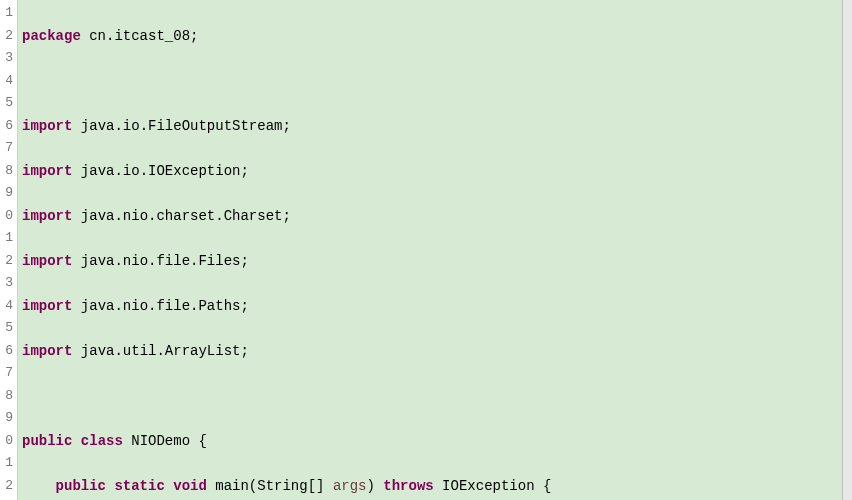 The height and width of the screenshot is (500, 852). Describe the element at coordinates (350, 486) in the screenshot. I see `parameter: args` at that location.